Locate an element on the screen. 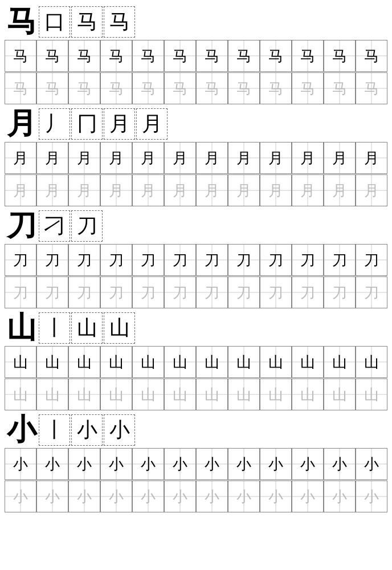 The width and height of the screenshot is (392, 570). stroke-guide-xiao: 小 丨 小 小 is located at coordinates (196, 430).